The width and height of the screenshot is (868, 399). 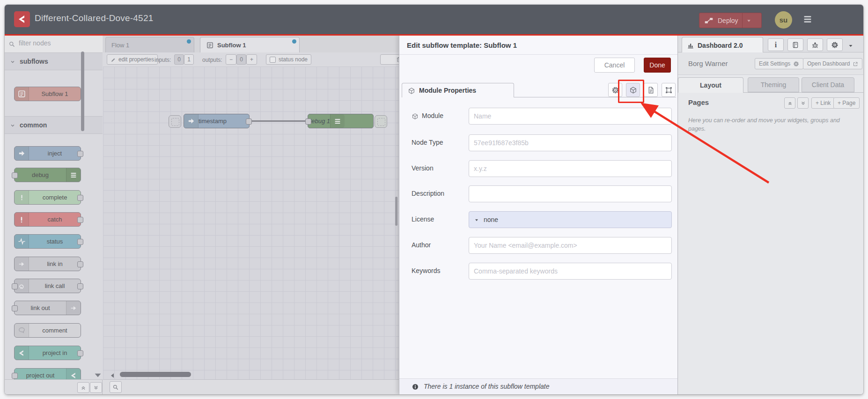 What do you see at coordinates (98, 375) in the screenshot?
I see `palette-scroll-down-icon` at bounding box center [98, 375].